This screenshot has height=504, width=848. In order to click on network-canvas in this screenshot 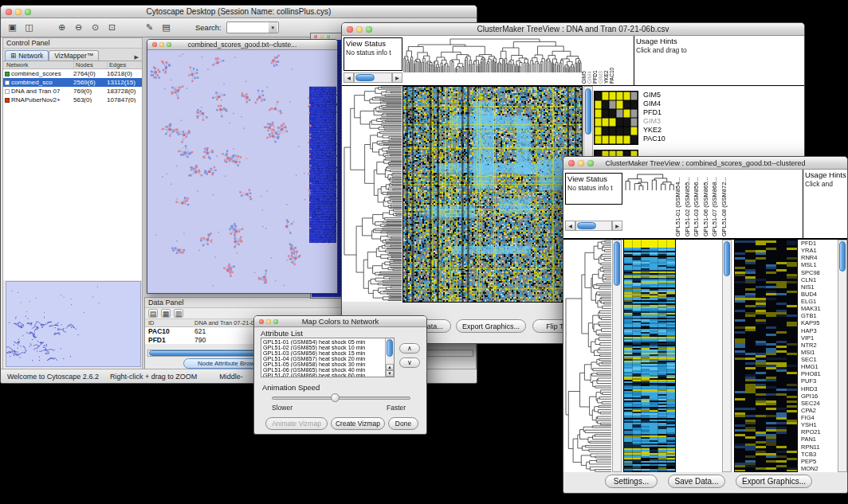, I will do `click(242, 172)`.